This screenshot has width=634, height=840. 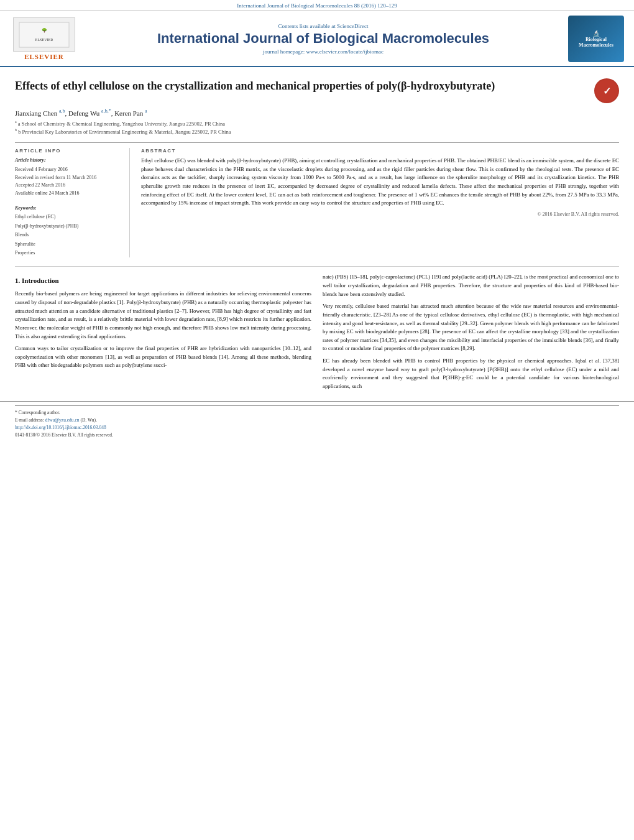 What do you see at coordinates (68, 178) in the screenshot?
I see `revised-date: Received in revised form 11 March 2016` at bounding box center [68, 178].